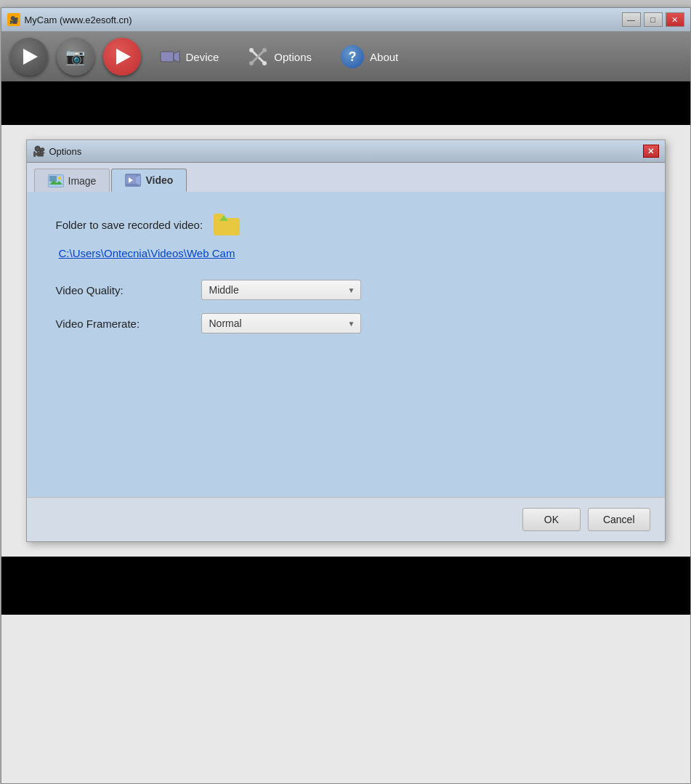 The height and width of the screenshot is (784, 691). Describe the element at coordinates (346, 20) in the screenshot. I see `title-bar: 🎥 MyCam (www.e2esoft.cn) — □ ✕` at that location.